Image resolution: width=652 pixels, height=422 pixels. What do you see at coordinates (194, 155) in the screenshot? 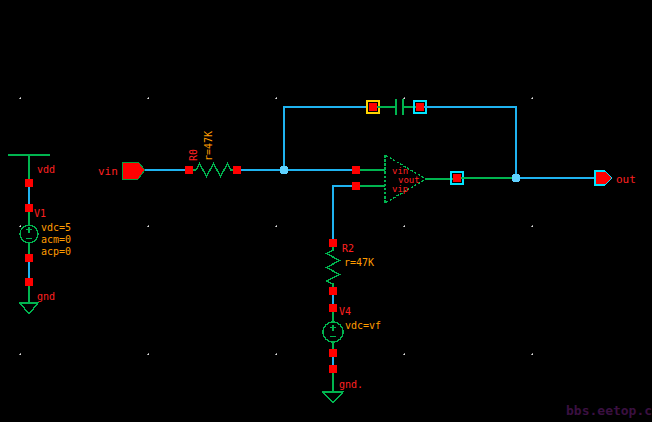
I see `r0-instance-label: R0` at bounding box center [194, 155].